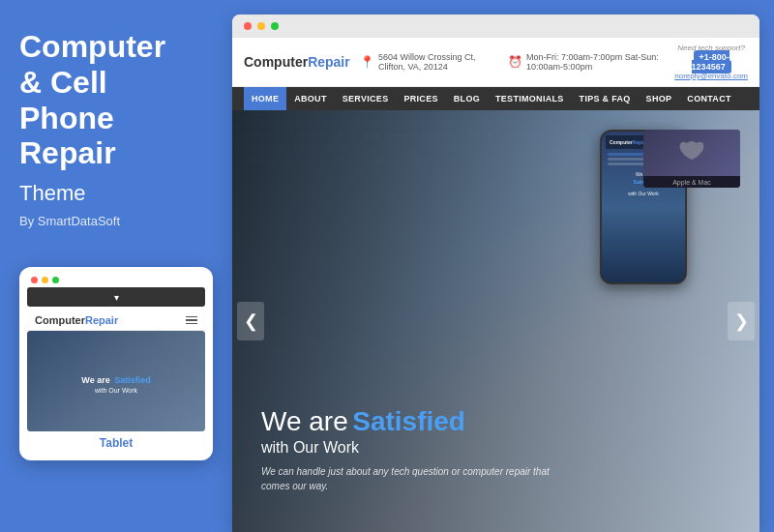  What do you see at coordinates (275, 26) in the screenshot?
I see `browser-maximize-dot` at bounding box center [275, 26].